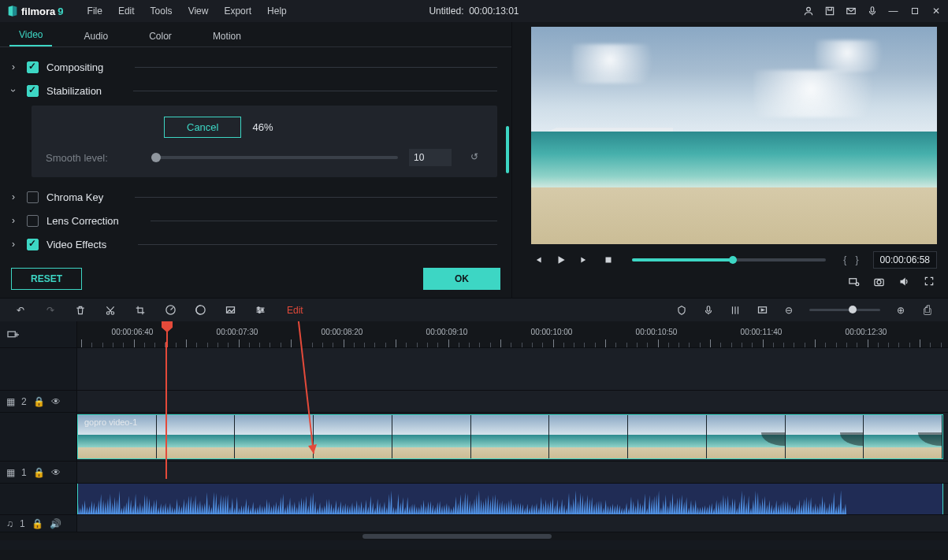  I want to click on volume-icon: 🔊, so click(55, 524).